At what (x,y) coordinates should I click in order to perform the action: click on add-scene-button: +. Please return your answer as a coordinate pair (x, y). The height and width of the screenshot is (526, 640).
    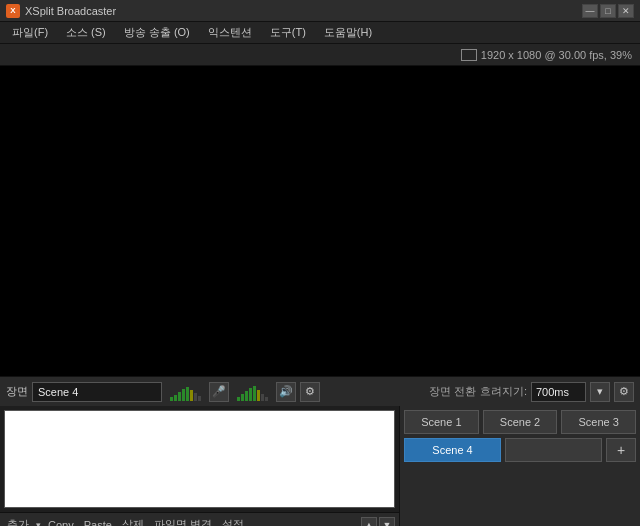
    Looking at the image, I should click on (621, 450).